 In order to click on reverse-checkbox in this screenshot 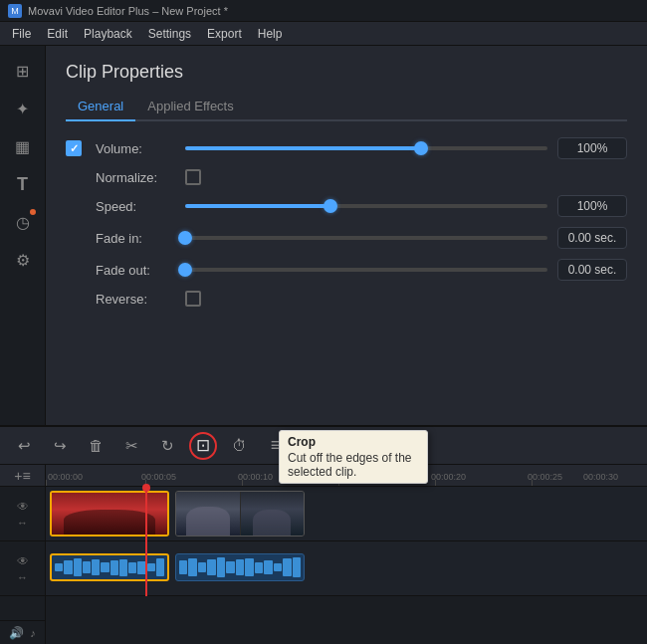, I will do `click(193, 299)`.